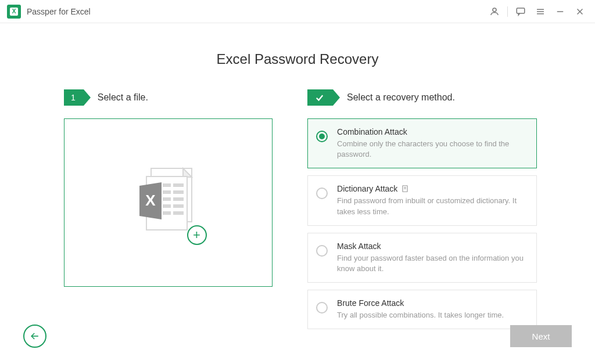 Image resolution: width=595 pixels, height=364 pixels. I want to click on method-description: Try all possible combinations. It takes …, so click(432, 315).